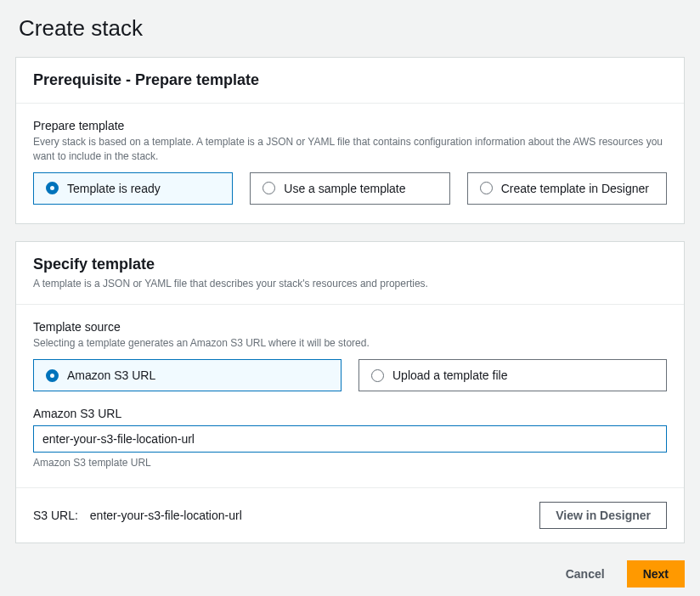 The height and width of the screenshot is (596, 700). Describe the element at coordinates (350, 188) in the screenshot. I see `prepare-template-options: Template is ready Use a sample template …` at that location.